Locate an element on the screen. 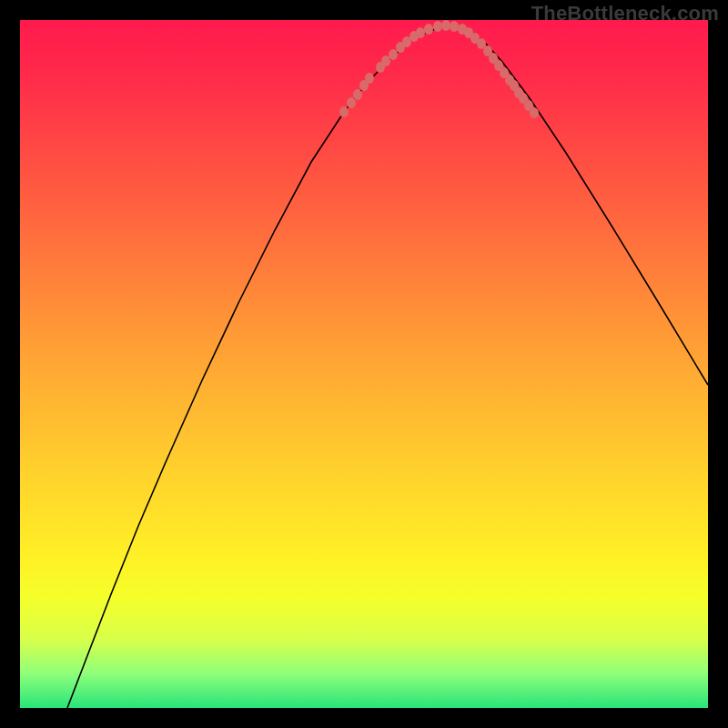 The height and width of the screenshot is (728, 728). curve-markers is located at coordinates (439, 69).